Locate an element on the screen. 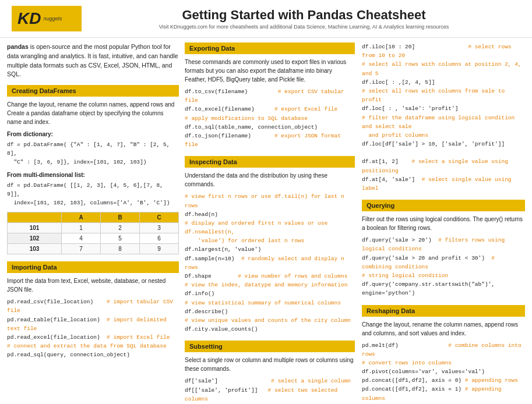 This screenshot has height=404, width=532. export-line-1: df.to_csv(filename) # export CSV tabular… is located at coordinates (270, 96).